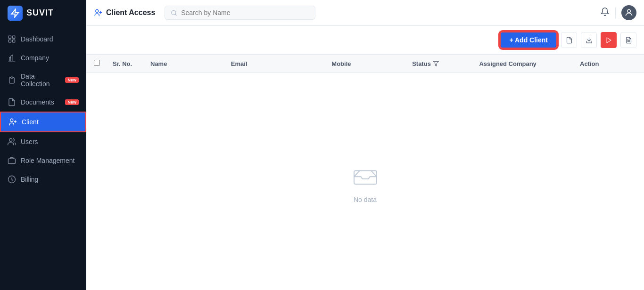  What do you see at coordinates (372, 64) in the screenshot?
I see `th-mobile: Mobile` at bounding box center [372, 64].